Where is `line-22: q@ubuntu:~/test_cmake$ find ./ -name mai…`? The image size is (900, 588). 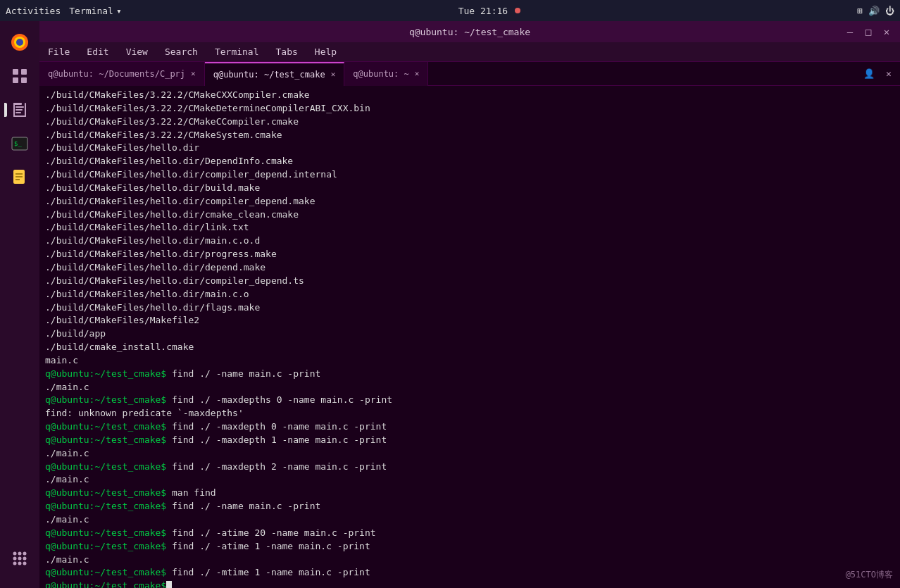 line-22: q@ubuntu:~/test_cmake$ find ./ -name mai… is located at coordinates (470, 375).